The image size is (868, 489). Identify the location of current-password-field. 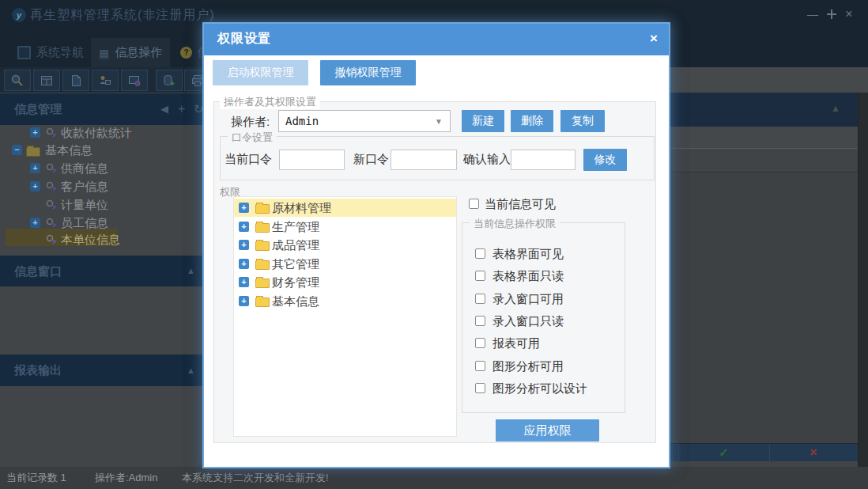
(311, 160).